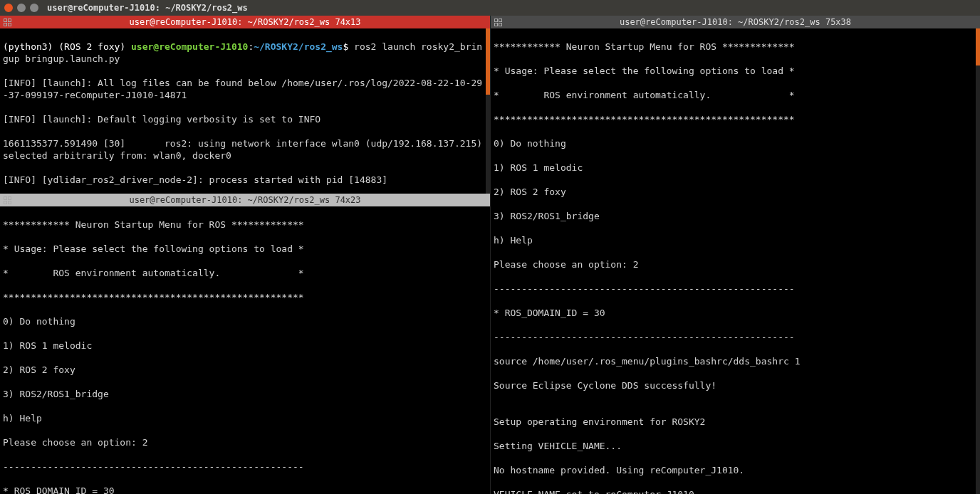 The width and height of the screenshot is (980, 494). What do you see at coordinates (245, 89) in the screenshot?
I see `log-line: [INFO] [launch]: All log files can be fo…` at bounding box center [245, 89].